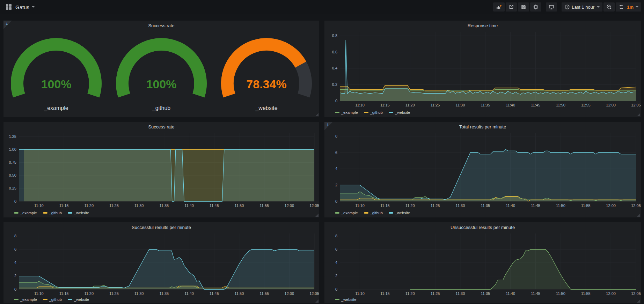 This screenshot has width=644, height=304. I want to click on panel-unsuccessful-results: Unsuccessful results per minute 0246811:…, so click(483, 263).